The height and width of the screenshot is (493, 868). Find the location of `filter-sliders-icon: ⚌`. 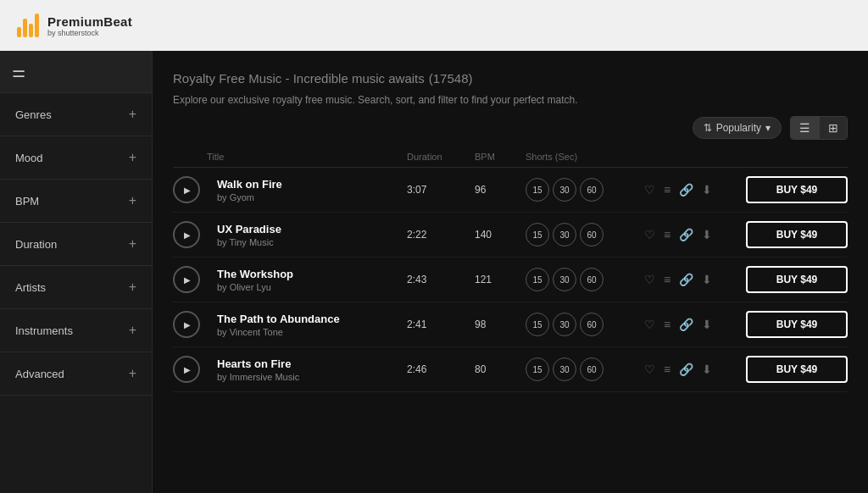

filter-sliders-icon: ⚌ is located at coordinates (19, 72).